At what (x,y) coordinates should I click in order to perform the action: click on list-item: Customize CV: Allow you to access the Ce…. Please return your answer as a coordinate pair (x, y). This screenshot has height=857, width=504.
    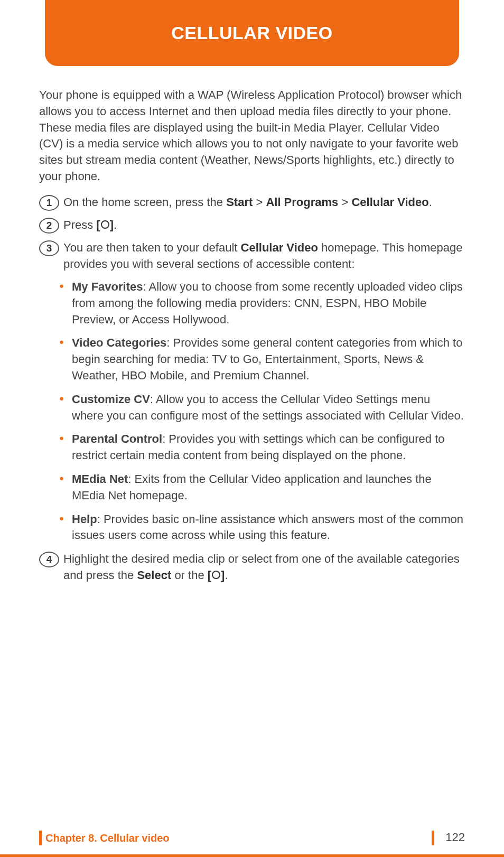
    Looking at the image, I should click on (262, 408).